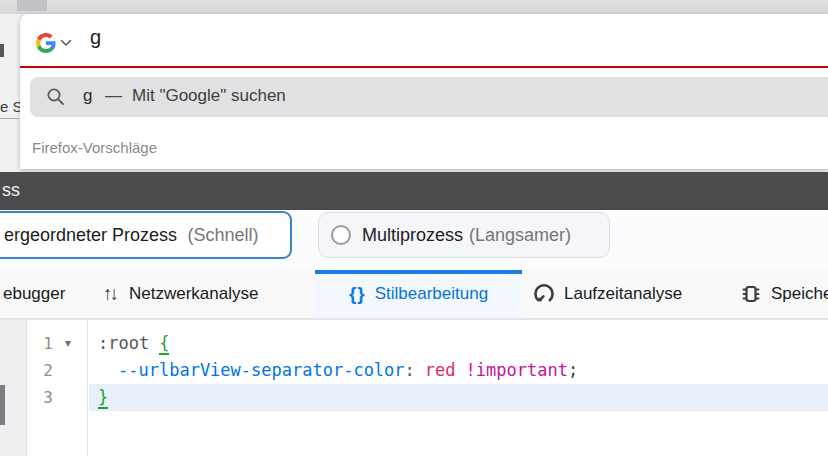  I want to click on code-line-3-active: }, so click(458, 398).